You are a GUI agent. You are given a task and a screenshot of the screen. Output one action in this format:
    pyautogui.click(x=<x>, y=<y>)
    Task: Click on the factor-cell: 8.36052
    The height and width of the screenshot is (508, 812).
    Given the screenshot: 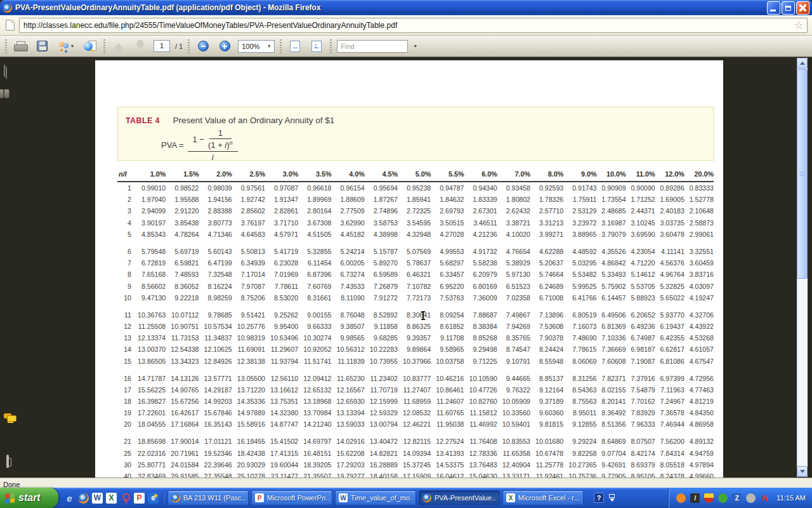 What is the action you would take?
    pyautogui.click(x=182, y=286)
    